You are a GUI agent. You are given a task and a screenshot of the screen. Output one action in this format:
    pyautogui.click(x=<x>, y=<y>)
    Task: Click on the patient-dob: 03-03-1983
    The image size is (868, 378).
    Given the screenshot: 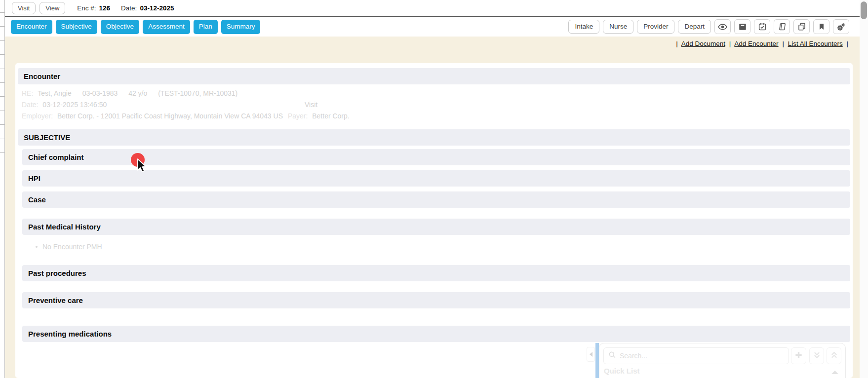 What is the action you would take?
    pyautogui.click(x=100, y=93)
    